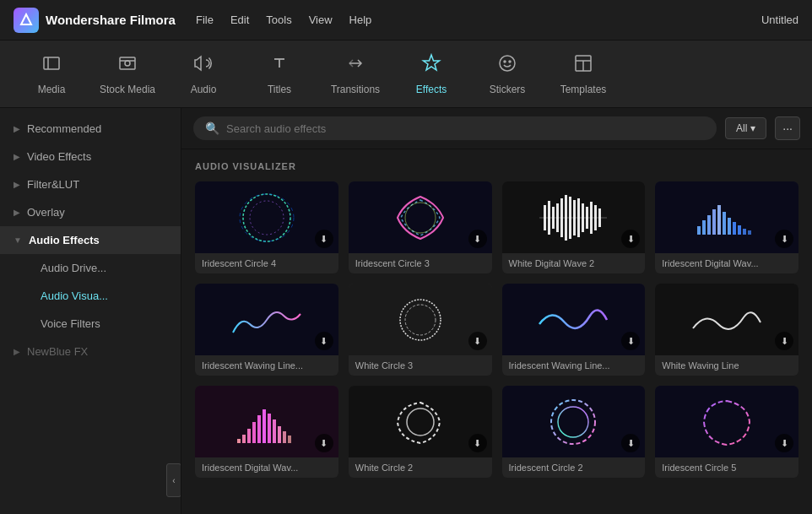 The height and width of the screenshot is (514, 812). What do you see at coordinates (420, 263) in the screenshot?
I see `effect-label-iridescent-circle-3: Iridescent Circle 3` at bounding box center [420, 263].